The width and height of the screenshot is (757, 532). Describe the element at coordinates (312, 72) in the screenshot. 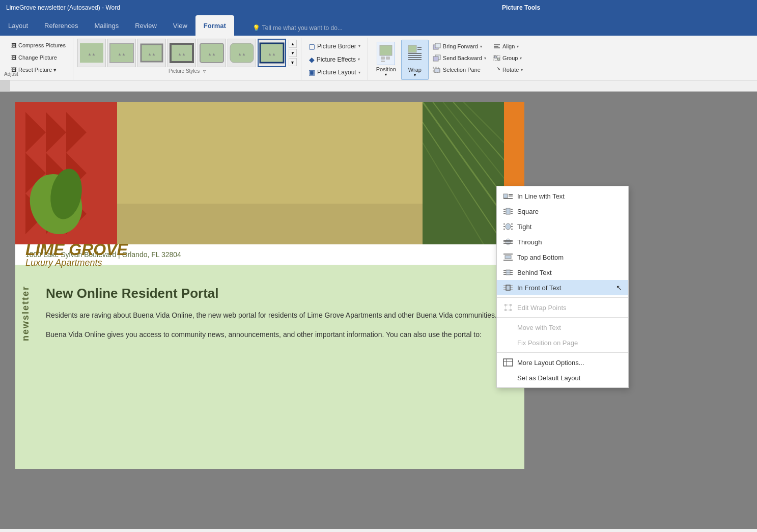

I see `picture-layout-icon: ▣` at that location.